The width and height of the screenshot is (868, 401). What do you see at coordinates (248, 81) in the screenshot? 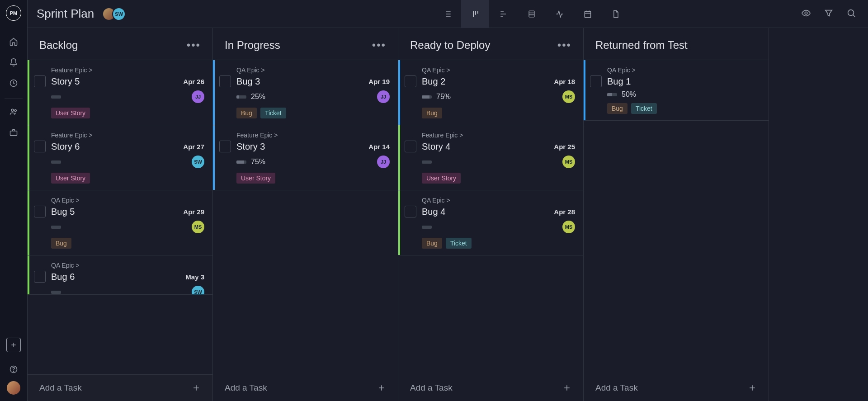
I see `task-title: Bug 3` at bounding box center [248, 81].